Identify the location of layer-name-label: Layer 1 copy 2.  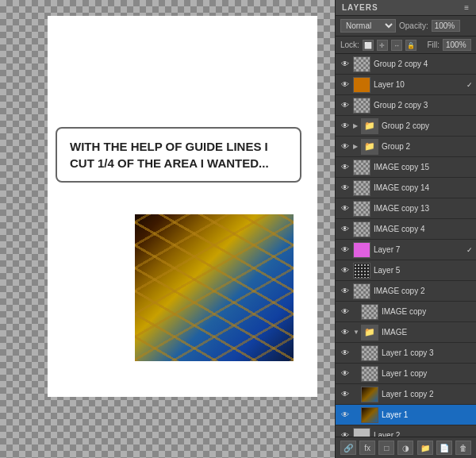
(427, 394).